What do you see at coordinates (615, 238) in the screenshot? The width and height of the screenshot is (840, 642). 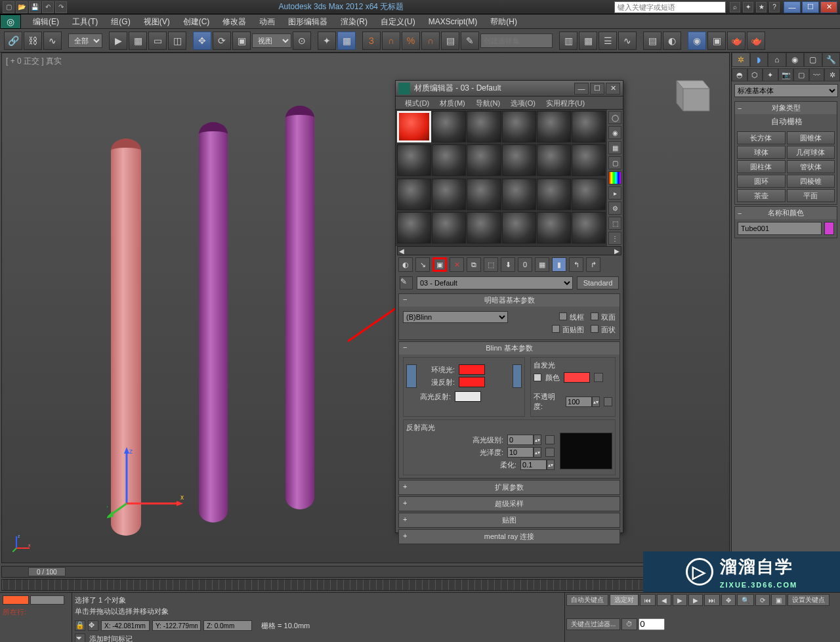 I see `mat-map-nav-icon: ⋮` at bounding box center [615, 238].